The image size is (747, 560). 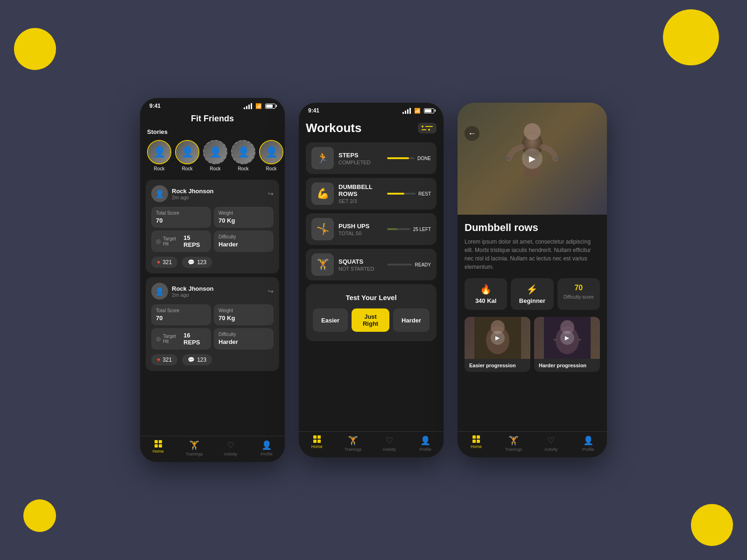 I want to click on like-count-1: 321, so click(x=167, y=262).